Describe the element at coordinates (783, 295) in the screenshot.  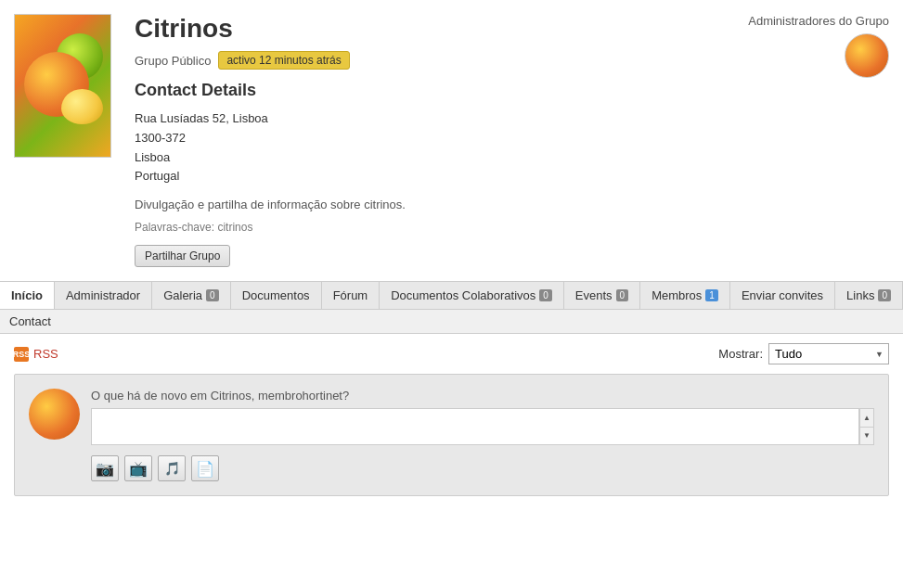
I see `tab-enviar-convites: Enviar convites` at that location.